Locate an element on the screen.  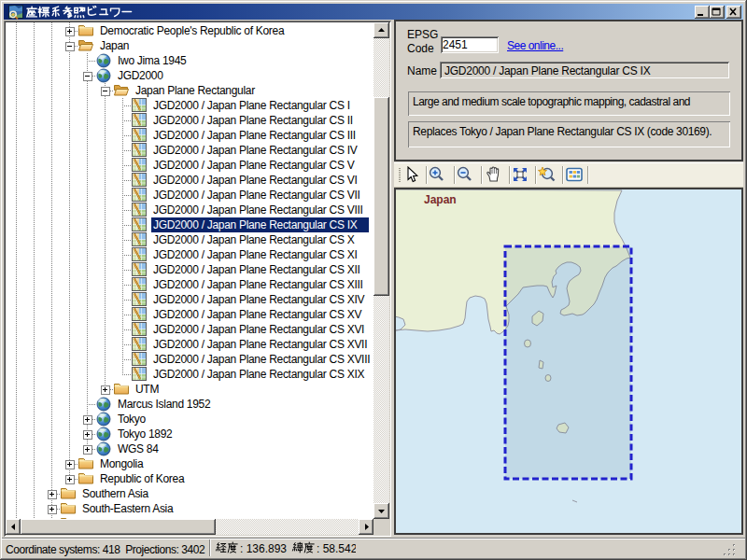
svg-text:: 136.893: : 136.893 is located at coordinates (263, 549).